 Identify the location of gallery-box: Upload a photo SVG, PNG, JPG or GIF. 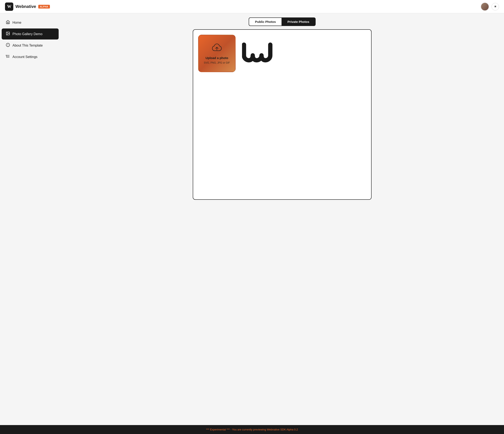
(282, 115).